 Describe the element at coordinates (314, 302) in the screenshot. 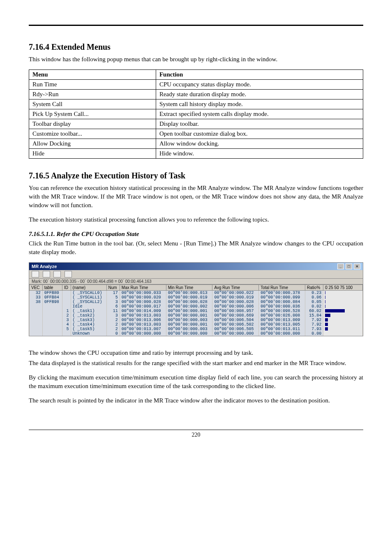

I see `cell: 0.05` at that location.